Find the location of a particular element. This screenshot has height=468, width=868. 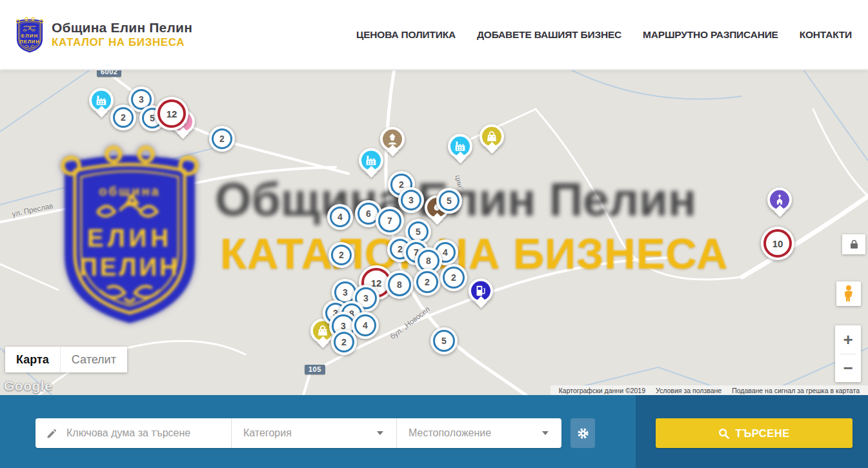

cluster-count: 7 is located at coordinates (390, 221).